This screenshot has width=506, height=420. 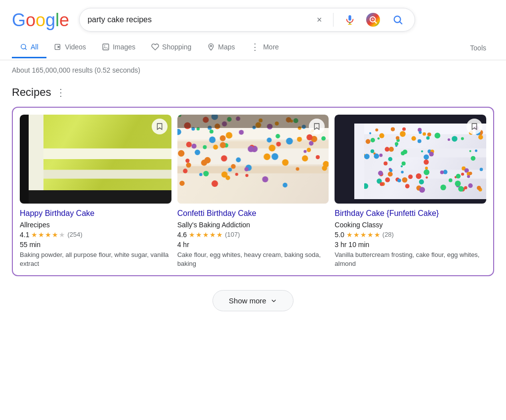 I want to click on recipes-title: Recipes, so click(x=32, y=92).